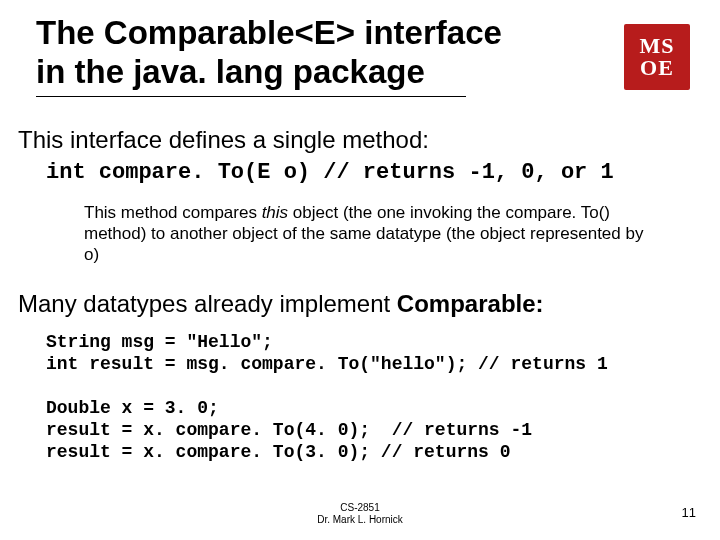 Image resolution: width=720 pixels, height=540 pixels. What do you see at coordinates (208, 304) in the screenshot?
I see `implements-pre: Many datatypes already implement` at bounding box center [208, 304].